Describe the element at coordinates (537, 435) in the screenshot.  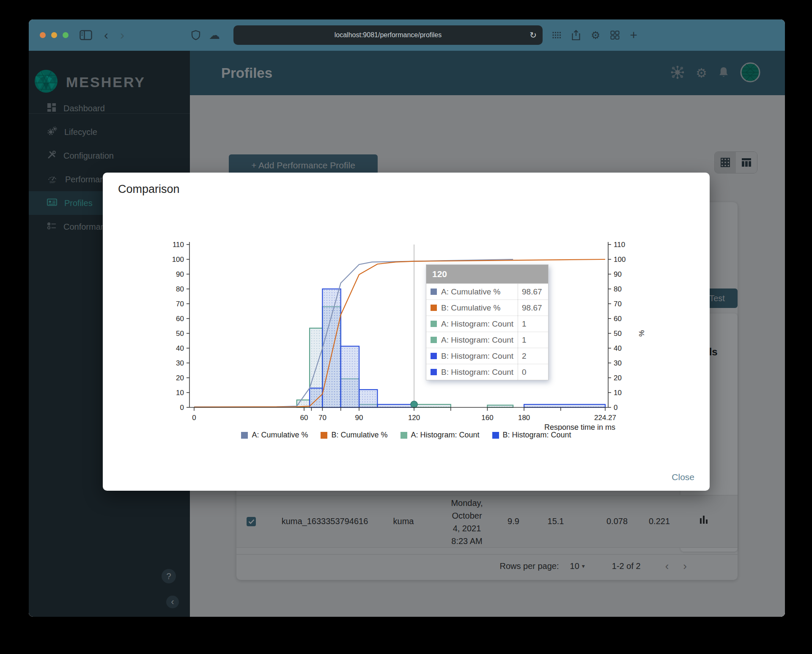
I see `legend-label: B: Histogram: Count` at that location.